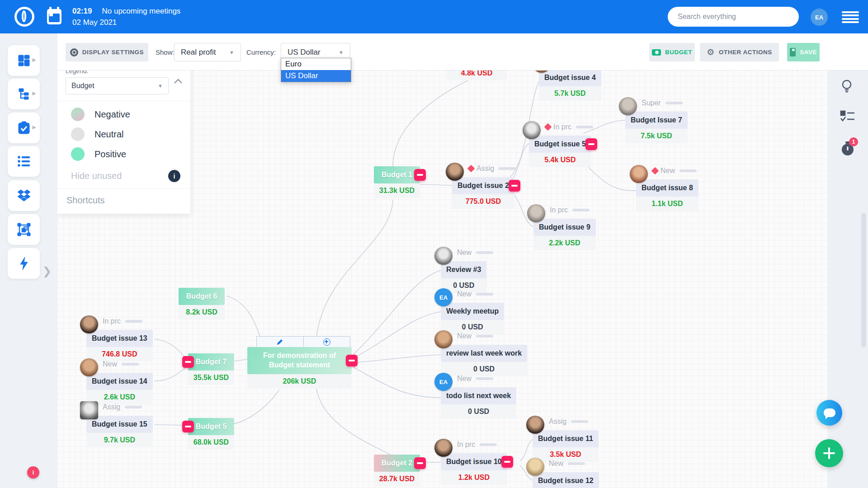 The width and height of the screenshot is (868, 488). What do you see at coordinates (850, 17) in the screenshot?
I see `menu-icon` at bounding box center [850, 17].